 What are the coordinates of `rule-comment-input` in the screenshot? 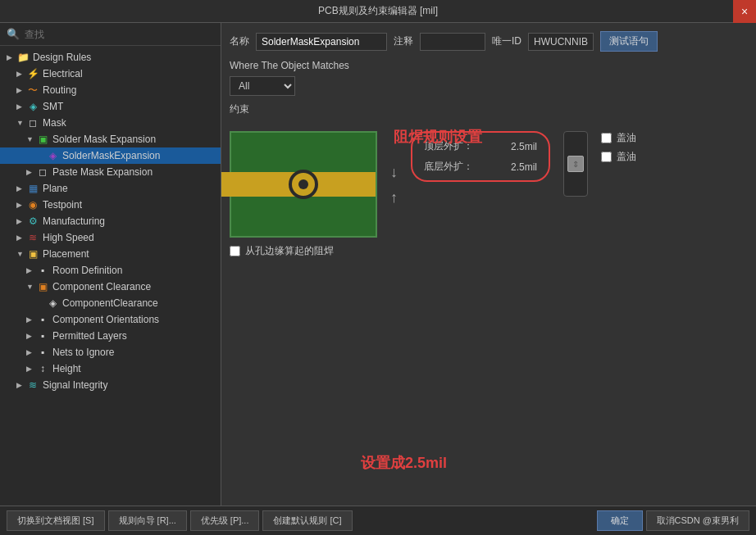 It's located at (453, 42).